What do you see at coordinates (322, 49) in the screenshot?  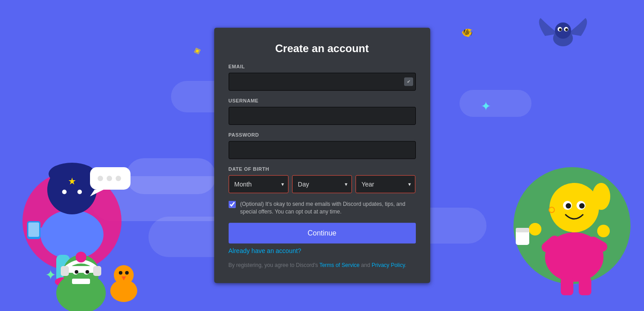 I see `modal-title: Create an account` at bounding box center [322, 49].